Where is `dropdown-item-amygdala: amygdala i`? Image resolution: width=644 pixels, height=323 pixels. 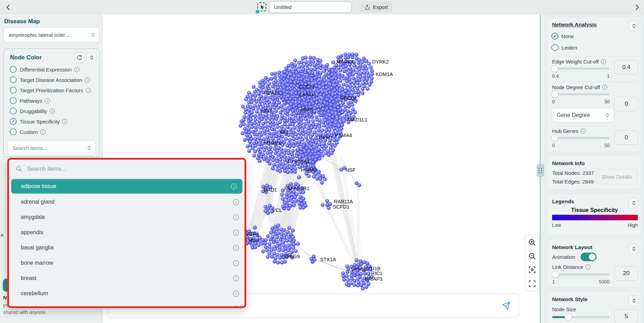 dropdown-item-amygdala: amygdala i is located at coordinates (127, 217).